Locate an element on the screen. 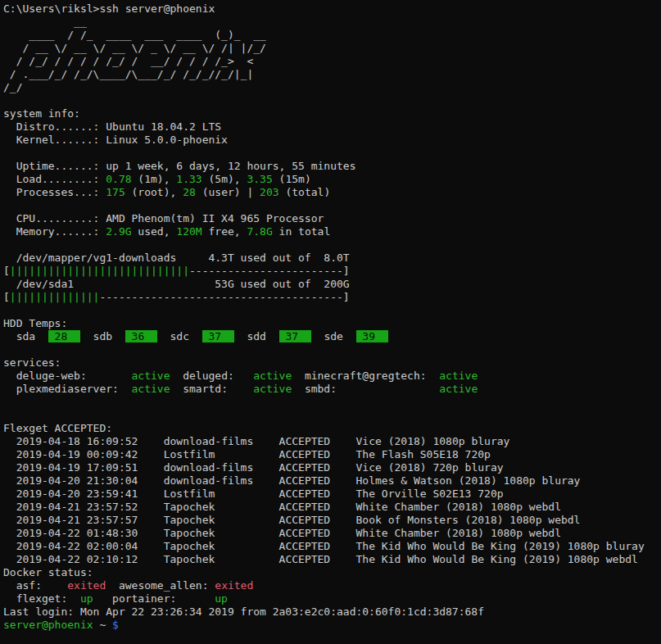  flexget-time: 2019-04-18 16:09:52 is located at coordinates (77, 441).